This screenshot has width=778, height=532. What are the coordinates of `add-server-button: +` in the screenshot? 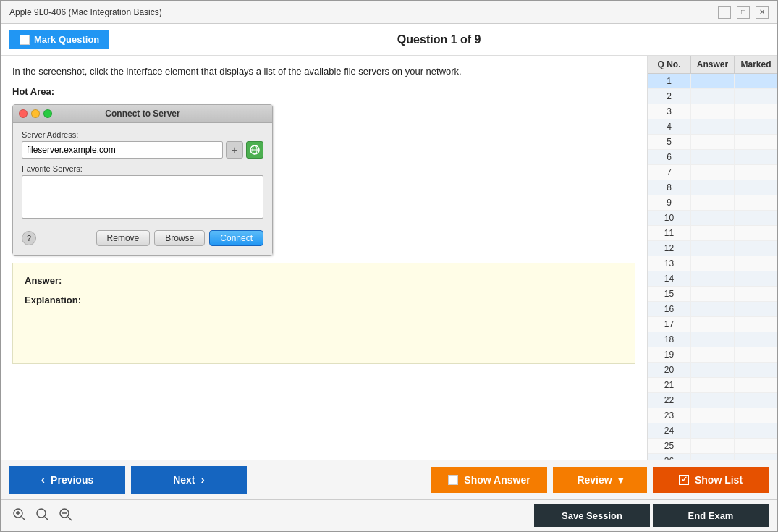 It's located at (234, 150).